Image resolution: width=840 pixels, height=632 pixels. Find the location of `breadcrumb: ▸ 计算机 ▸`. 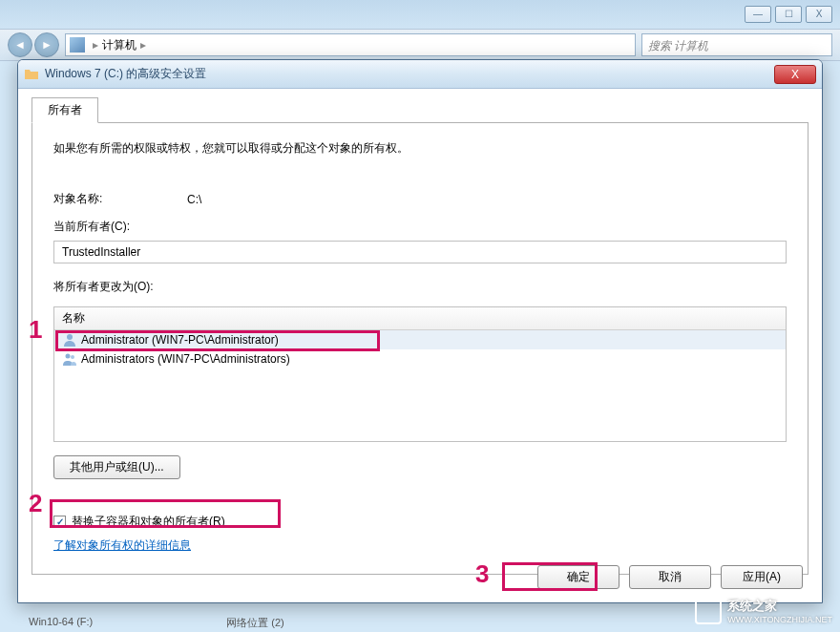

breadcrumb: ▸ 计算机 ▸ is located at coordinates (350, 45).